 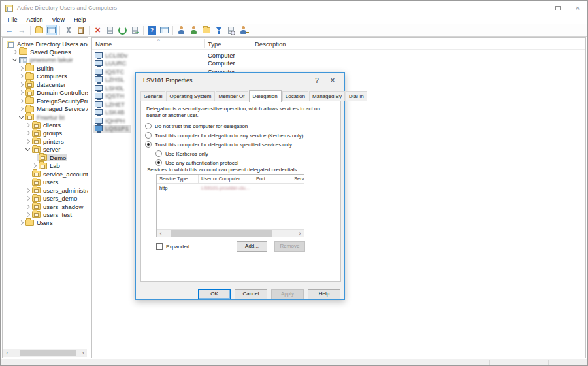 I want to click on cut-icon, so click(x=68, y=30).